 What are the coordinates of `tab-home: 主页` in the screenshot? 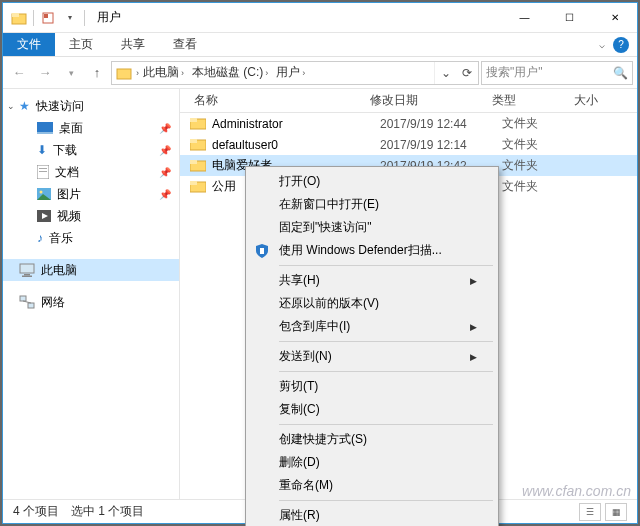 It's located at (81, 44).